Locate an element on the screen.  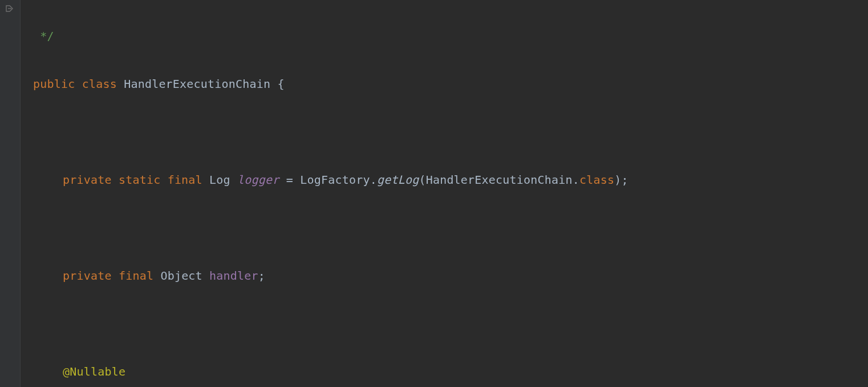
type-object: Object is located at coordinates (181, 276).